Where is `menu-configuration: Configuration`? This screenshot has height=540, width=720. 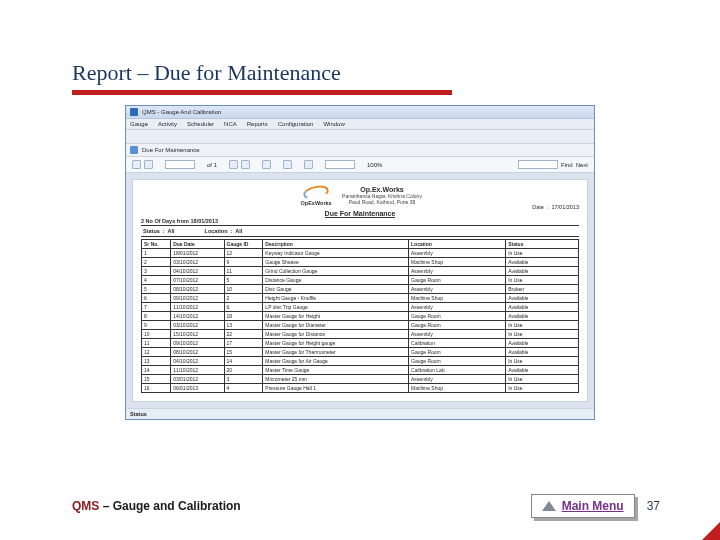 menu-configuration: Configuration is located at coordinates (296, 124).